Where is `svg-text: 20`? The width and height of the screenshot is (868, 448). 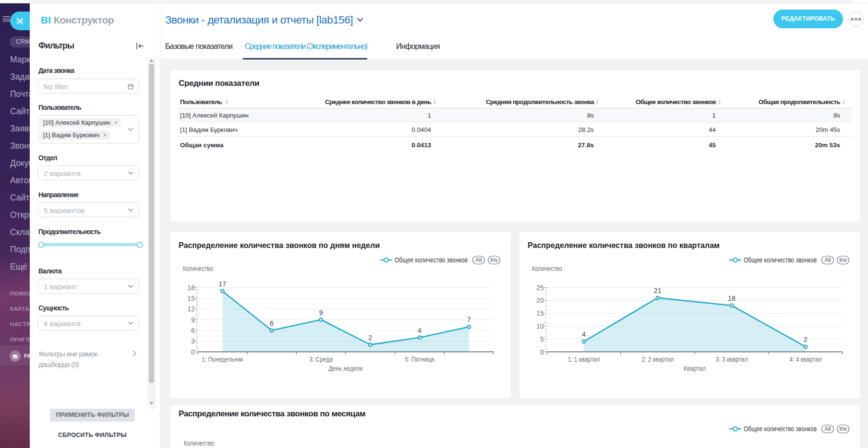
svg-text: 20 is located at coordinates (540, 300).